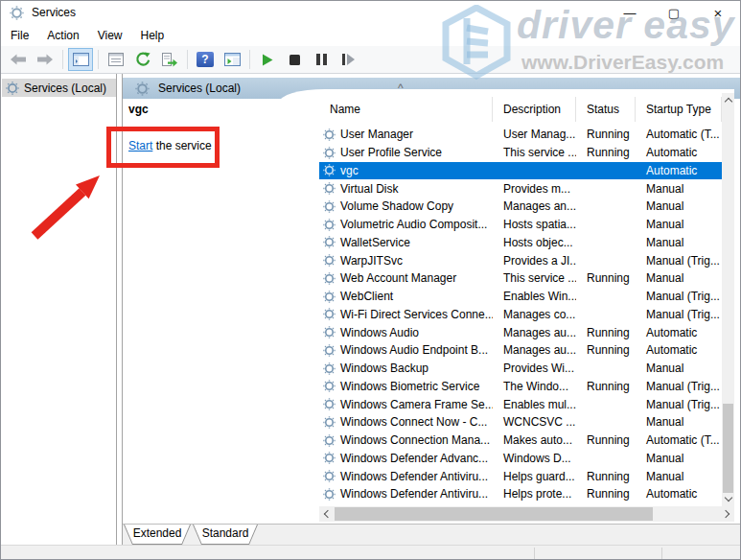 The height and width of the screenshot is (560, 741). I want to click on service-description: Hosts objec..., so click(535, 243).